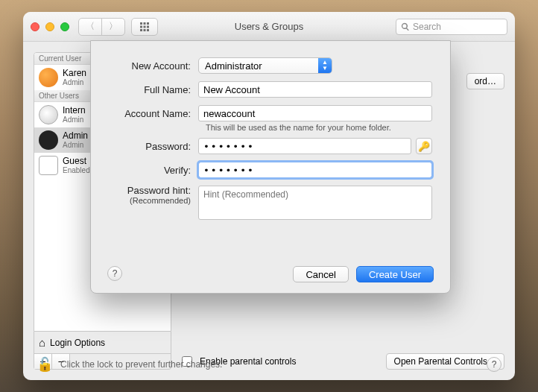 The image size is (538, 392). I want to click on account-type-select: Administrator ▲▼, so click(265, 66).